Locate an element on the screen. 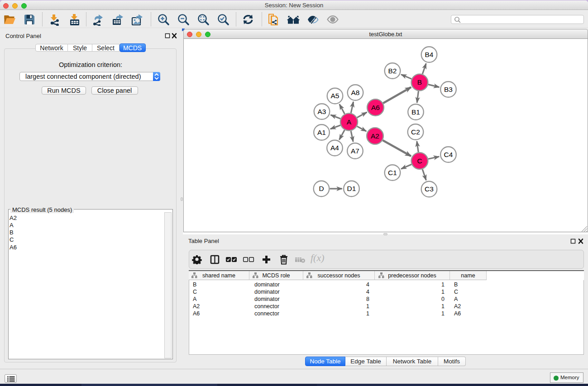 The width and height of the screenshot is (588, 386). svg-text: B3 is located at coordinates (448, 90).